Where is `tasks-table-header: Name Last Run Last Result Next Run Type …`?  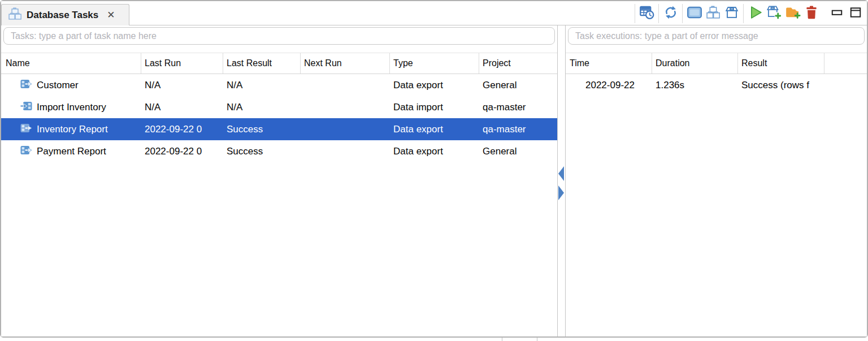 tasks-table-header: Name Last Run Last Result Next Run Type … is located at coordinates (279, 63).